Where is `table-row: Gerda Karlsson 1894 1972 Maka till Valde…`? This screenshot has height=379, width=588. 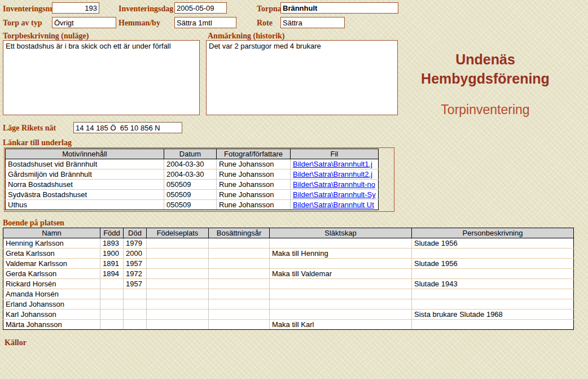
table-row: Gerda Karlsson 1894 1972 Maka till Valde… is located at coordinates (289, 274).